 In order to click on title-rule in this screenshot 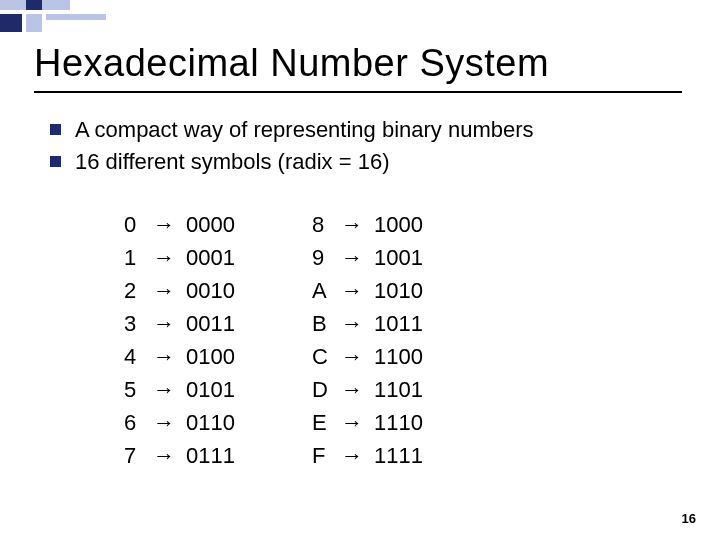, I will do `click(358, 92)`.